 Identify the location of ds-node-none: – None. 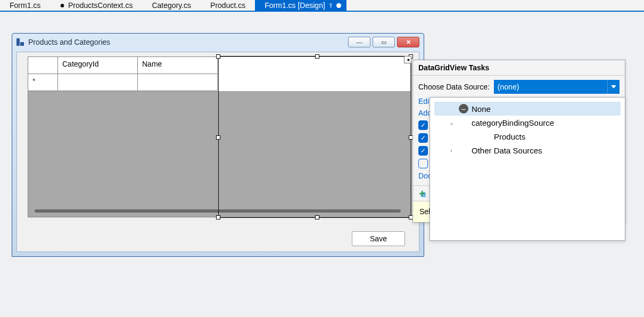
(527, 109).